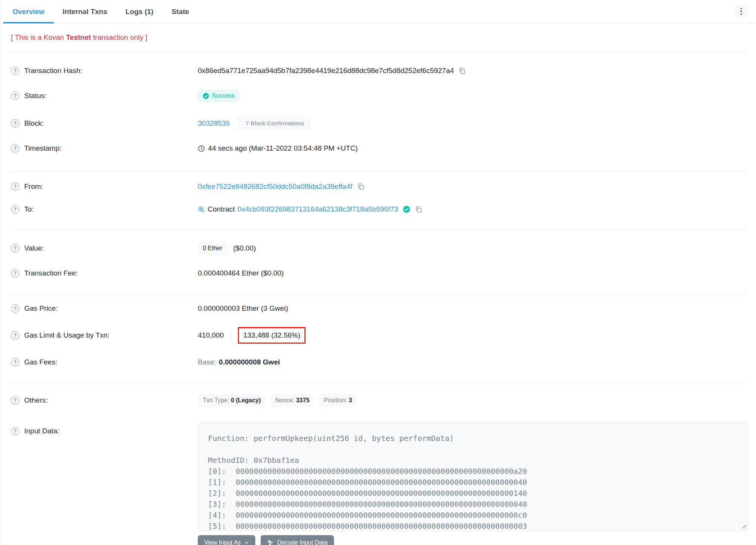  I want to click on input-data-word: [2]:000000000000000000000000000000000000…, so click(473, 494).